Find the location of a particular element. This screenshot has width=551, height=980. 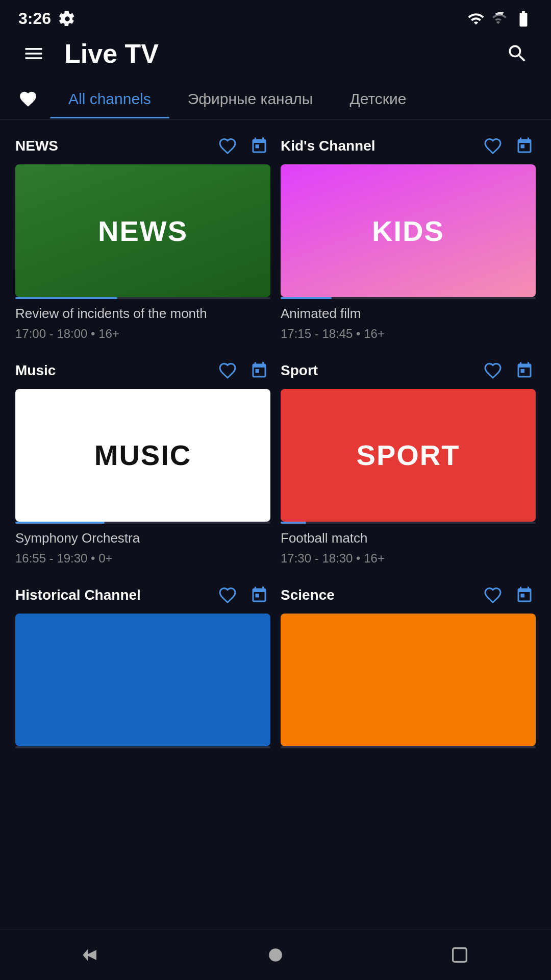

channel-card-history: Historical Channel is located at coordinates (143, 669).